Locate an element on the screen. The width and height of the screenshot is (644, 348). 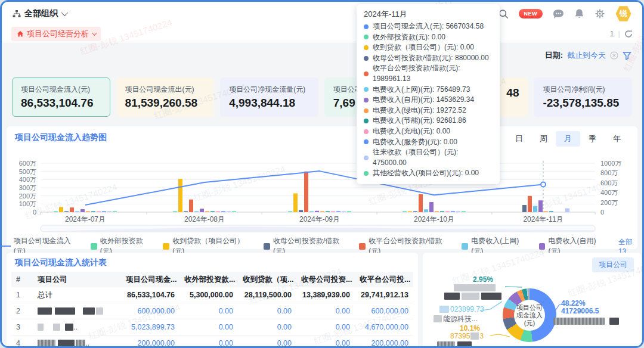
table-row: 4..200,000.000.000.000.00200,000.00 is located at coordinates (212, 342).